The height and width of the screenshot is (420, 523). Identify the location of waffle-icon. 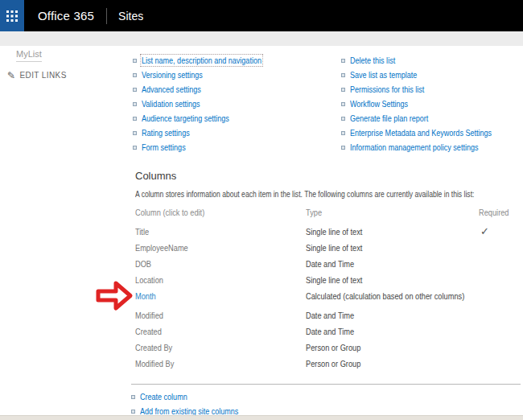
(12, 16).